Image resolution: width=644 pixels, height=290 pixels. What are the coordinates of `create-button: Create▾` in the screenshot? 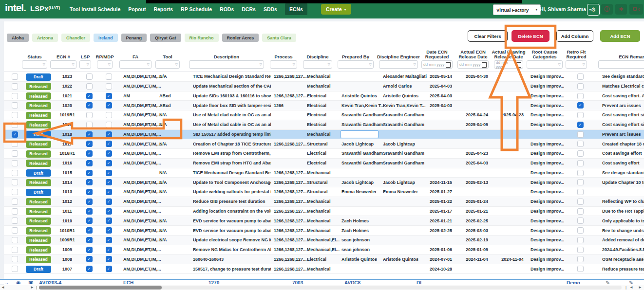 It's located at (336, 9).